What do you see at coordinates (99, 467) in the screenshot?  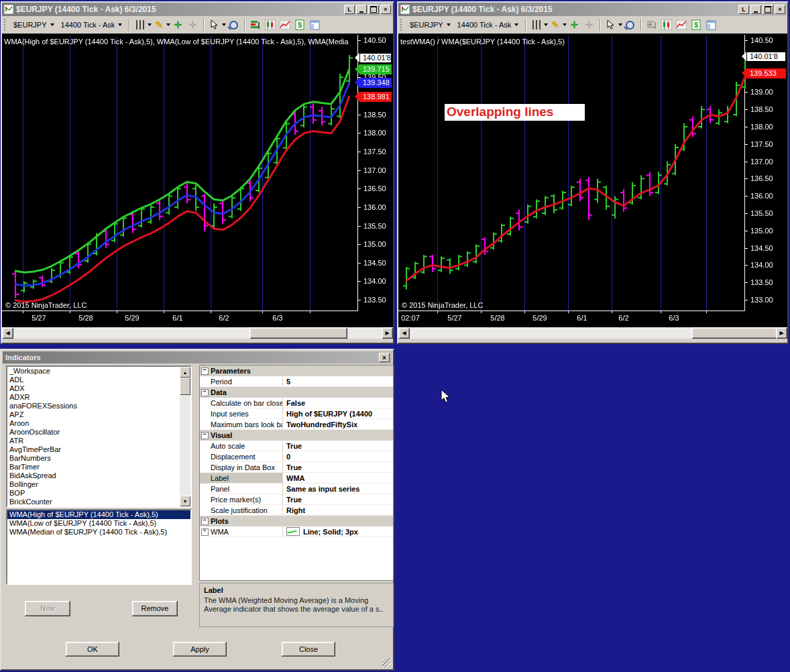 I see `indicator-list-item: BarTimer` at bounding box center [99, 467].